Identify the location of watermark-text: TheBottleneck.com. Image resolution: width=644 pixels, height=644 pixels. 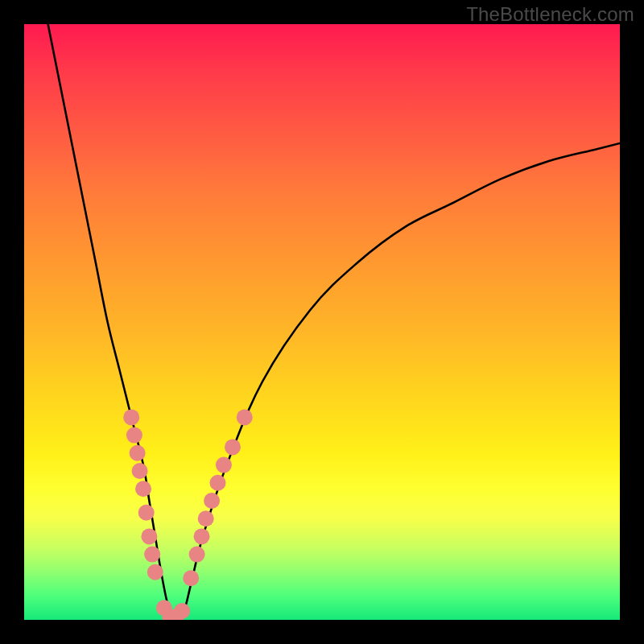
(551, 14).